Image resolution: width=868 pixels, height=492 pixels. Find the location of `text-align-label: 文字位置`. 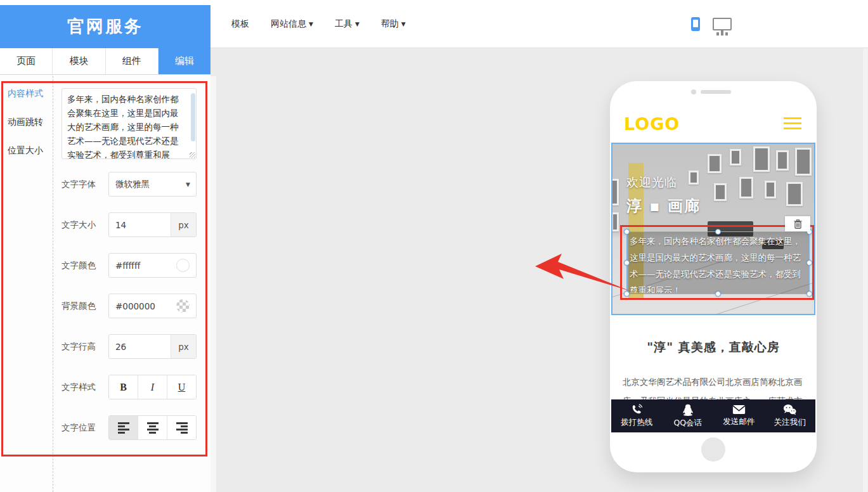

text-align-label: 文字位置 is located at coordinates (85, 428).